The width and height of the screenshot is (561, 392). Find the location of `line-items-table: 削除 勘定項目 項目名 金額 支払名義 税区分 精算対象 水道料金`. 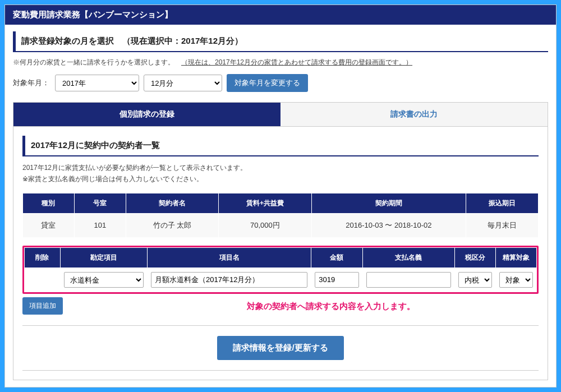

line-items-table: 削除 勘定項目 項目名 金額 支払名義 税区分 精算対象 水道料金 is located at coordinates (280, 270).